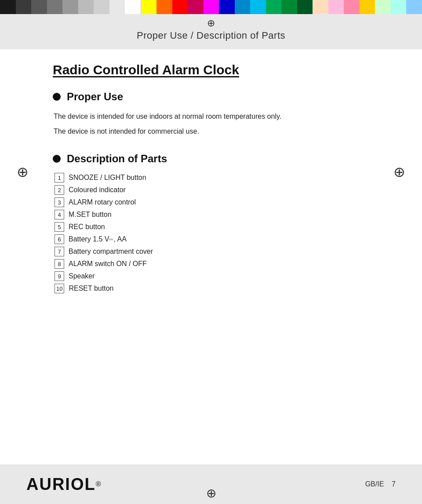  Describe the element at coordinates (305, 7) in the screenshot. I see `color-swatch-very-dark-green` at that location.